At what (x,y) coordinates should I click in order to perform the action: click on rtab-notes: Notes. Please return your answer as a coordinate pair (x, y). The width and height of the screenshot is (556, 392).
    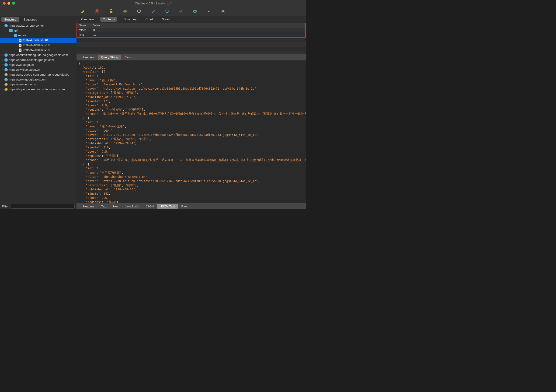
    Looking at the image, I should click on (166, 19).